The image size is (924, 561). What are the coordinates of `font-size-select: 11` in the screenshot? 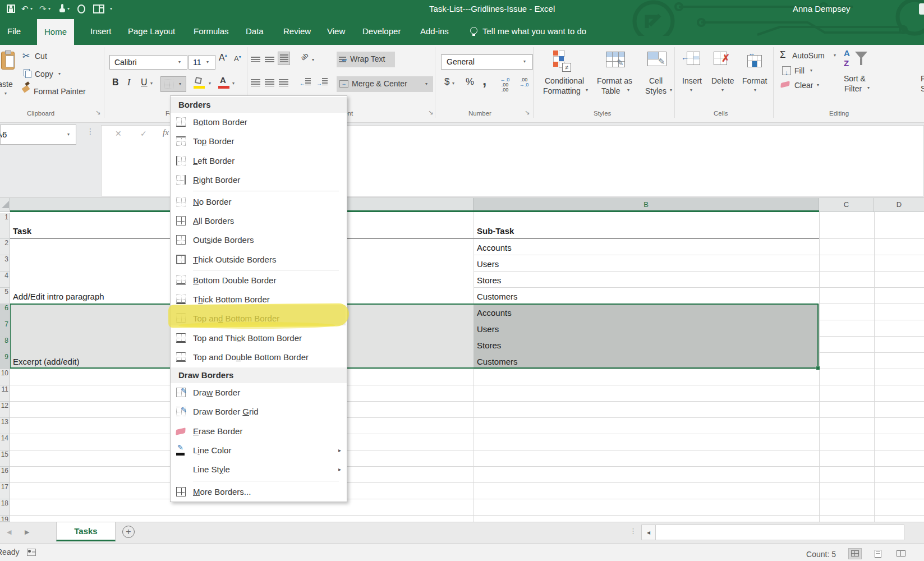 It's located at (202, 62).